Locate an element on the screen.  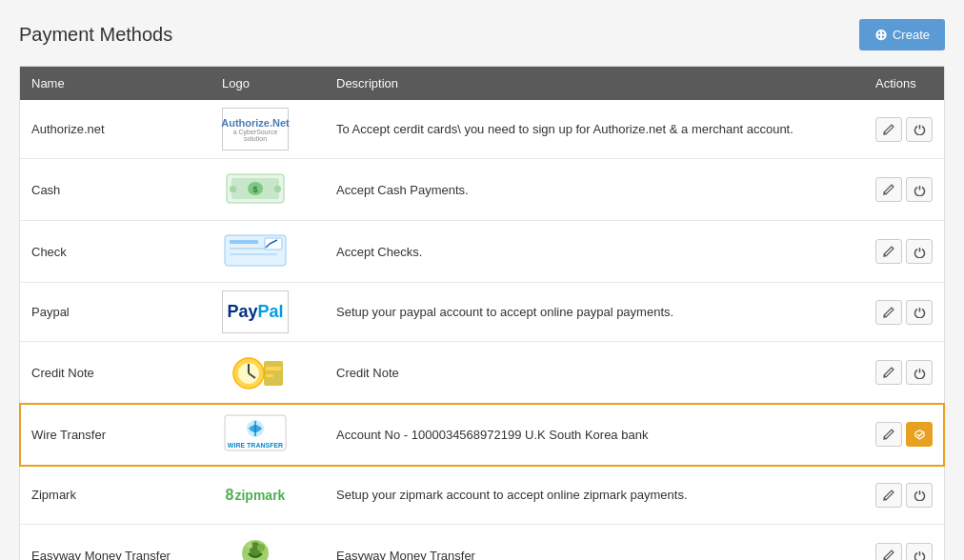
edit-button-authorize-net is located at coordinates (889, 130).